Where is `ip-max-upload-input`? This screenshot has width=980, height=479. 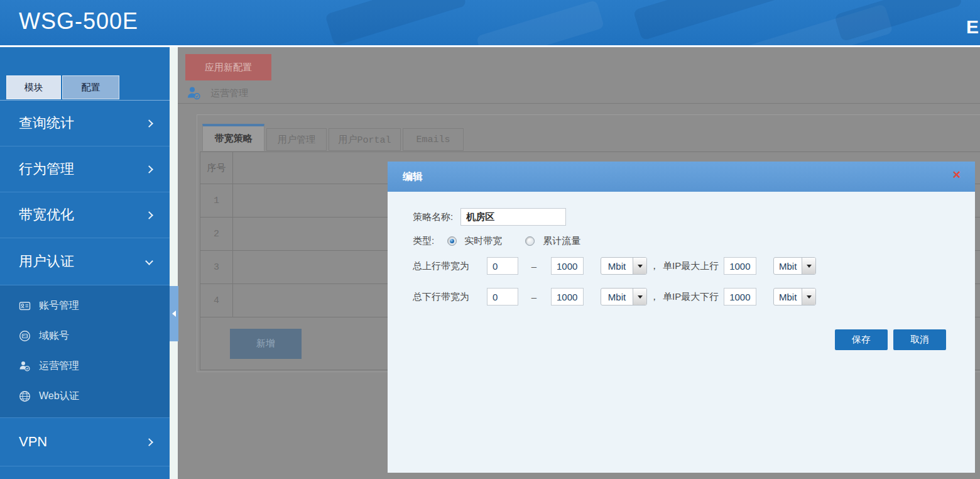 ip-max-upload-input is located at coordinates (740, 266).